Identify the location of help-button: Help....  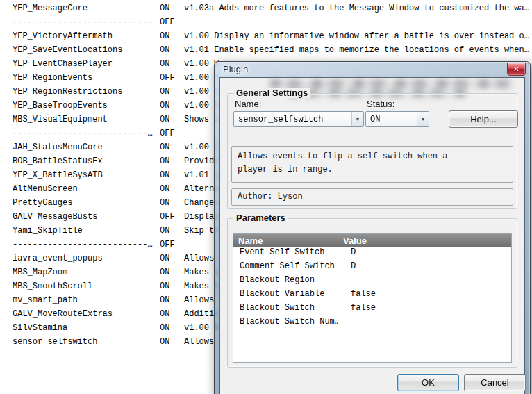
(483, 120).